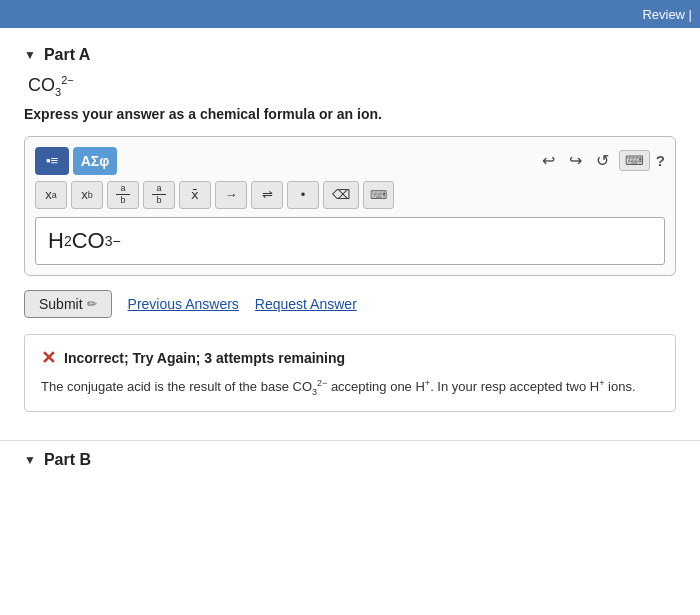 This screenshot has height=615, width=700. Describe the element at coordinates (92, 304) in the screenshot. I see `pencil-icon: ✏` at that location.